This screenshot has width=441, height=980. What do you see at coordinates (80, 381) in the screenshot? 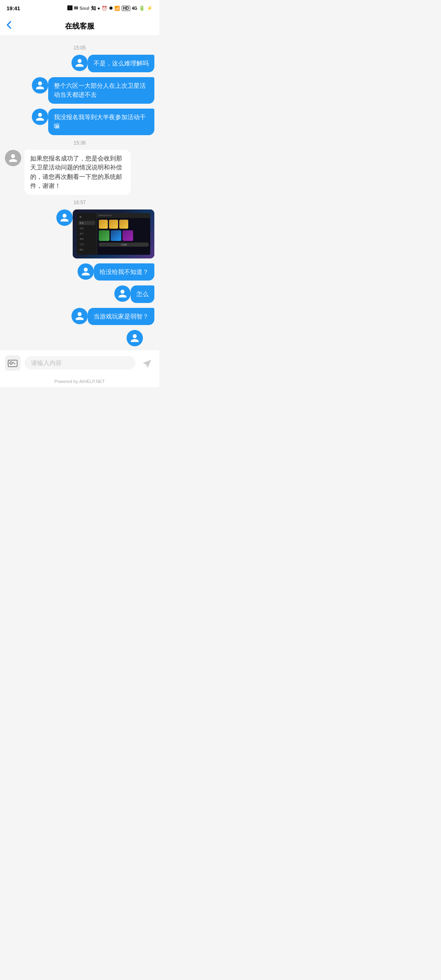
I see `footer: Powered by AIHELP.NET` at bounding box center [80, 381].